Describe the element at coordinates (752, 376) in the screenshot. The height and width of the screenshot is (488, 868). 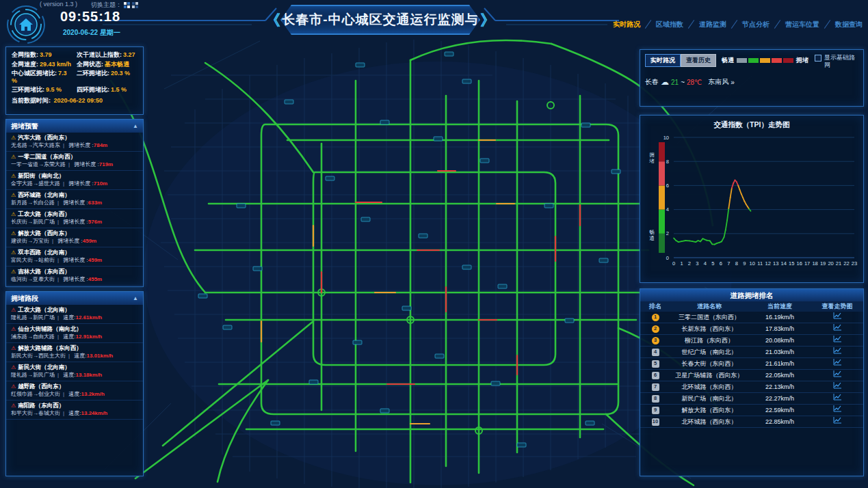
I see `ranking-row: 6 卫星广场辅路（西向东） 22.05km/h` at that location.